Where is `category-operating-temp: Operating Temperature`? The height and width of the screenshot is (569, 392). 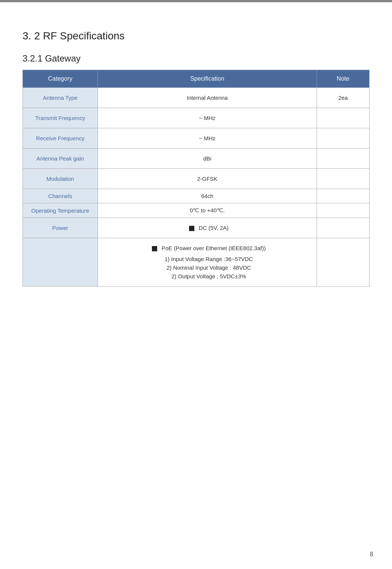
category-operating-temp: Operating Temperature is located at coordinates (60, 211).